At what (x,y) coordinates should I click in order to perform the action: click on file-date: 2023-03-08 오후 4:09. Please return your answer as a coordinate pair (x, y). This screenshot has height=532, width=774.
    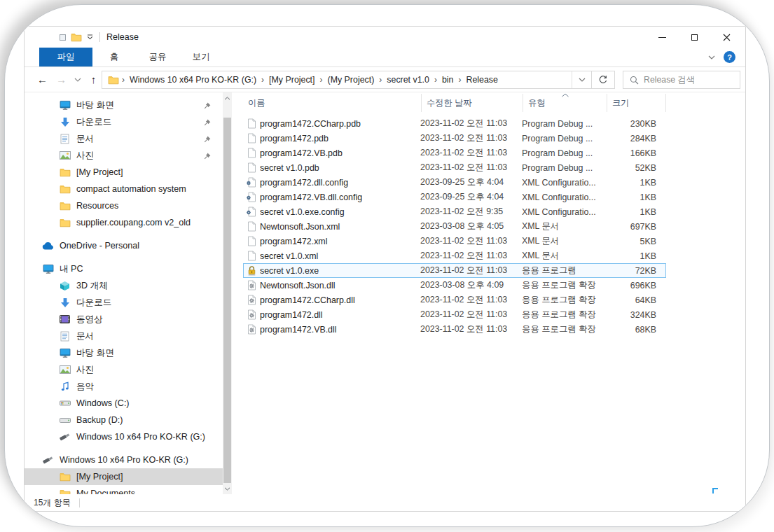
    Looking at the image, I should click on (471, 286).